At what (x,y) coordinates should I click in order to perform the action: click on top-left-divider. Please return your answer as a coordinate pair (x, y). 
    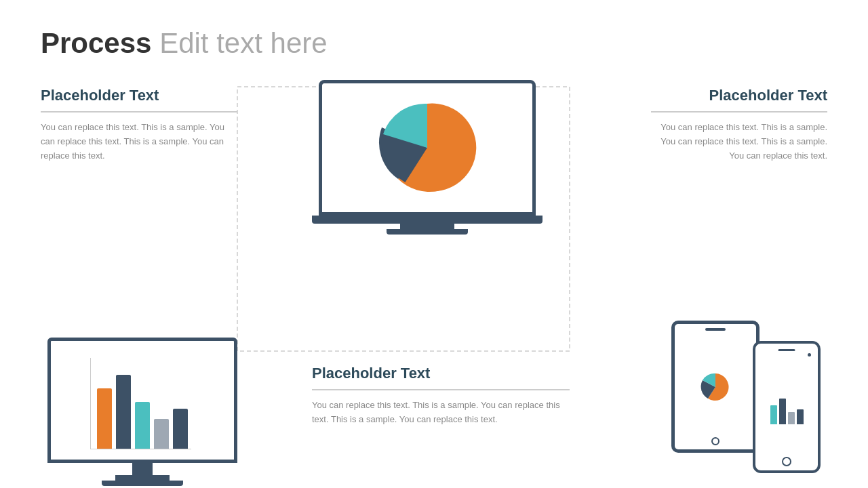
    Looking at the image, I should click on (139, 112).